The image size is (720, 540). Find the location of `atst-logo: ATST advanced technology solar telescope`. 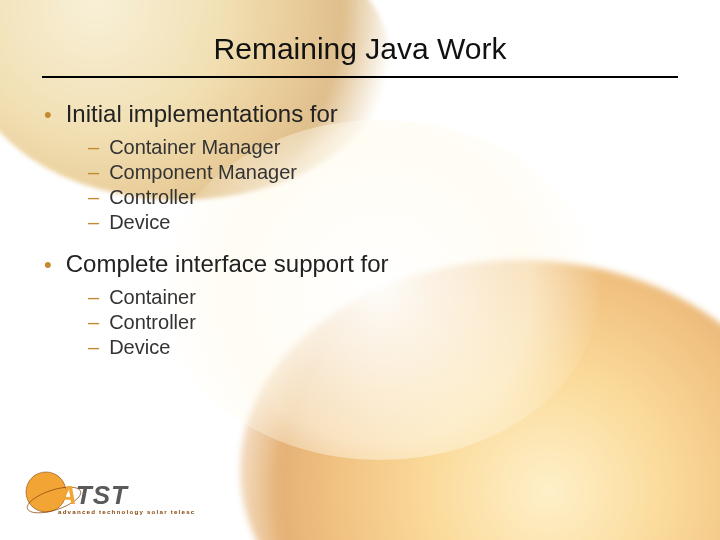

atst-logo: ATST advanced technology solar telescope is located at coordinates (109, 497).